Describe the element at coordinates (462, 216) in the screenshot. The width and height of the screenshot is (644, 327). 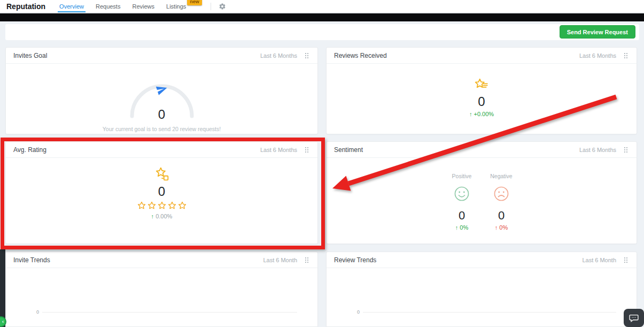
I see `positive-value: 0` at that location.